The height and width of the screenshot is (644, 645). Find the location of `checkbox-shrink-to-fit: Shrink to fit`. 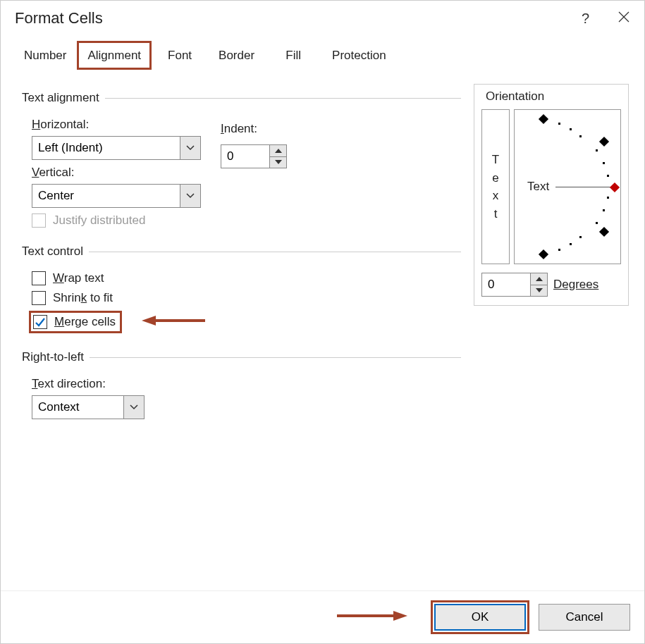

checkbox-shrink-to-fit: Shrink to fit is located at coordinates (247, 298).